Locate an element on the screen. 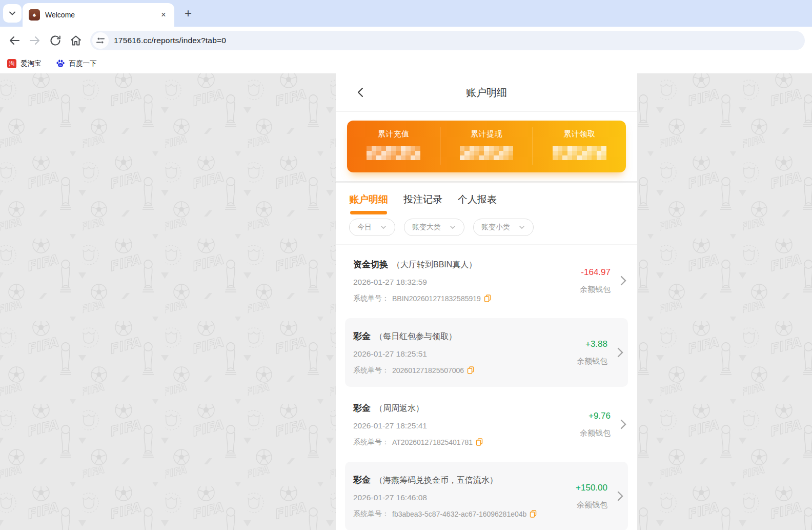 This screenshot has height=530, width=812. transaction-desc: （周周返水） is located at coordinates (399, 408).